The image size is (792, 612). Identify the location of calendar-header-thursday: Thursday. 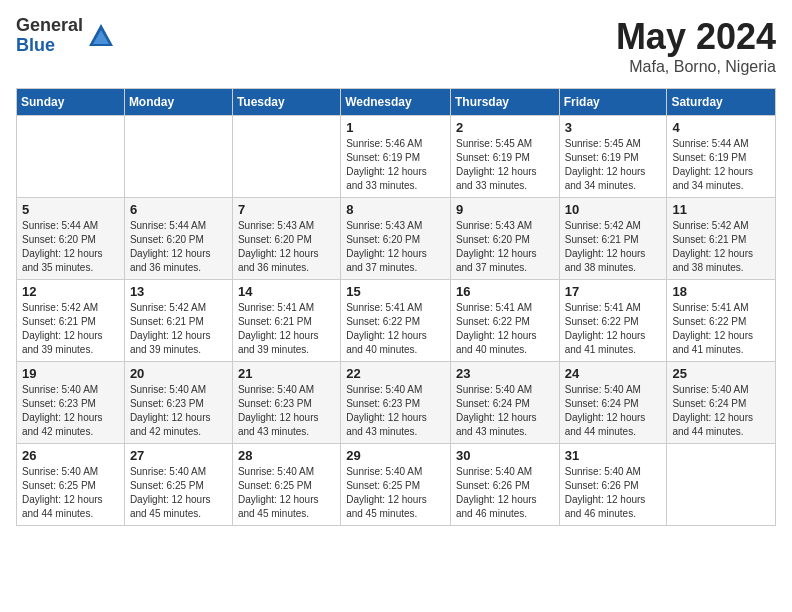
(504, 102).